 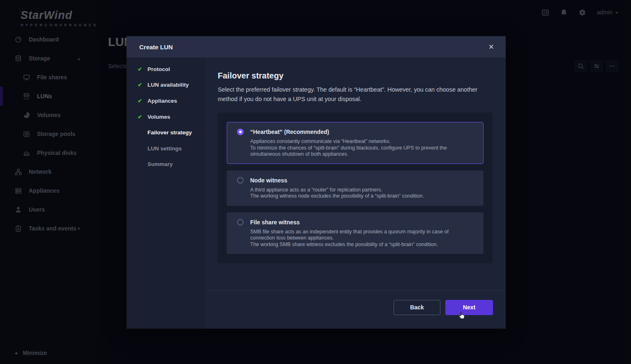 What do you see at coordinates (162, 101) in the screenshot?
I see `step-label: Appliances` at bounding box center [162, 101].